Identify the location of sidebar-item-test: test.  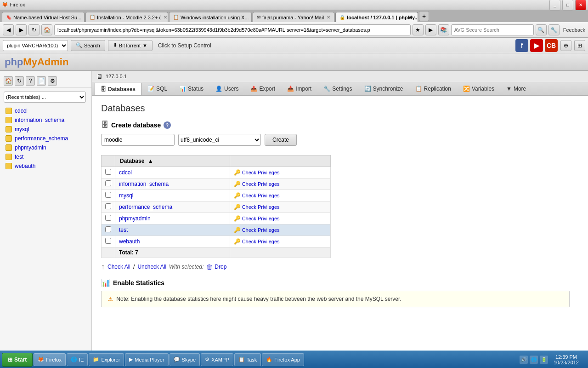
(46, 157).